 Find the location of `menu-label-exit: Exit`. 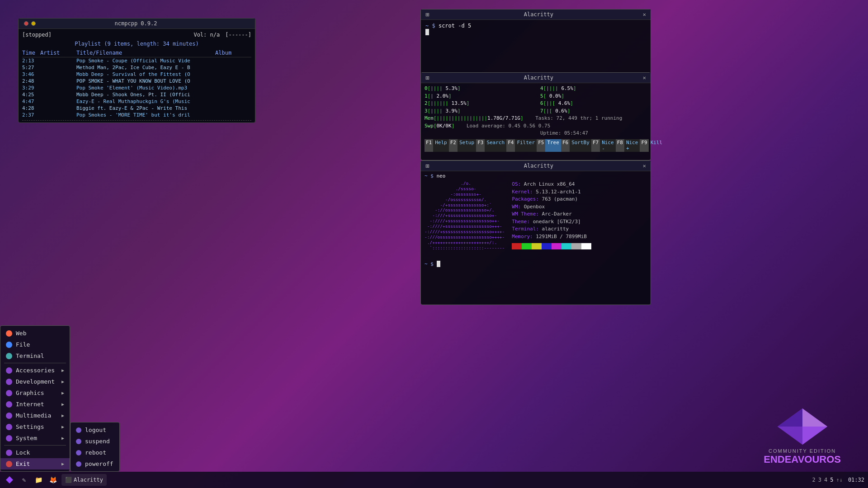

menu-label-exit: Exit is located at coordinates (23, 464).